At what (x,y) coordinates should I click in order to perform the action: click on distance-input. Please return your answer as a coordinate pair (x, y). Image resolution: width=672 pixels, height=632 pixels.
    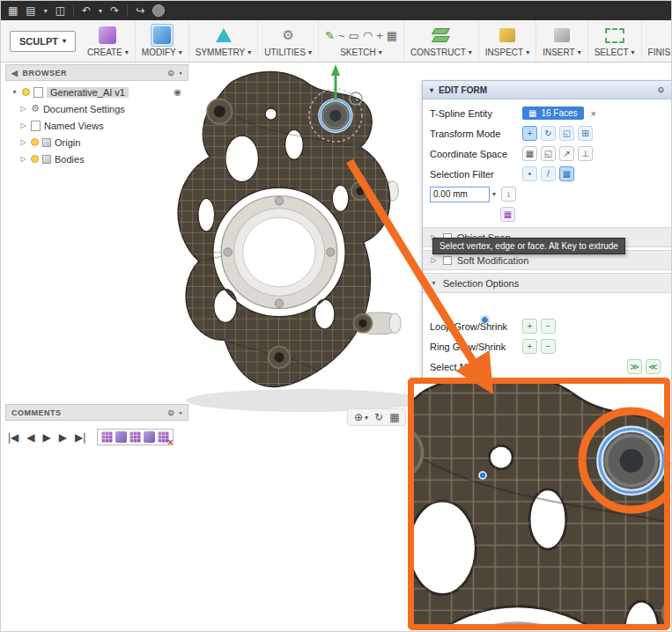
    Looking at the image, I should click on (460, 195).